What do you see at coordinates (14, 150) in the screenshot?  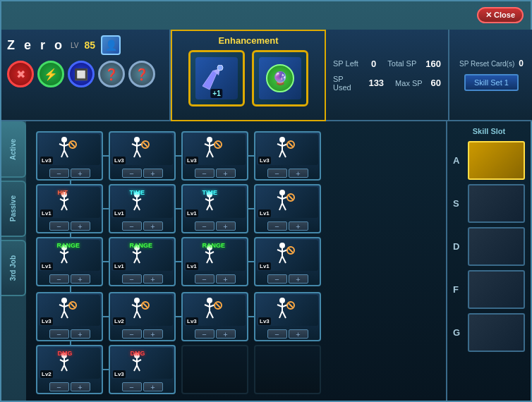 I see `tab-active: Active` at bounding box center [14, 150].